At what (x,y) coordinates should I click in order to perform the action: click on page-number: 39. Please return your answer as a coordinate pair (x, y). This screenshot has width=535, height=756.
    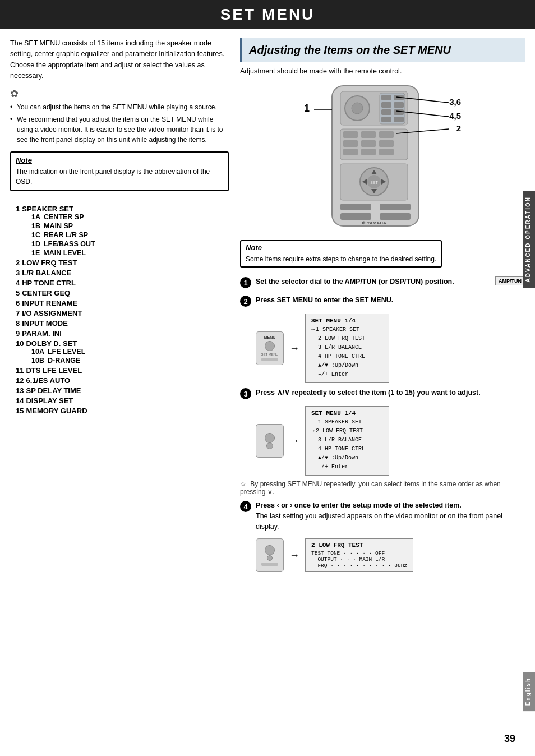
    Looking at the image, I should click on (510, 739).